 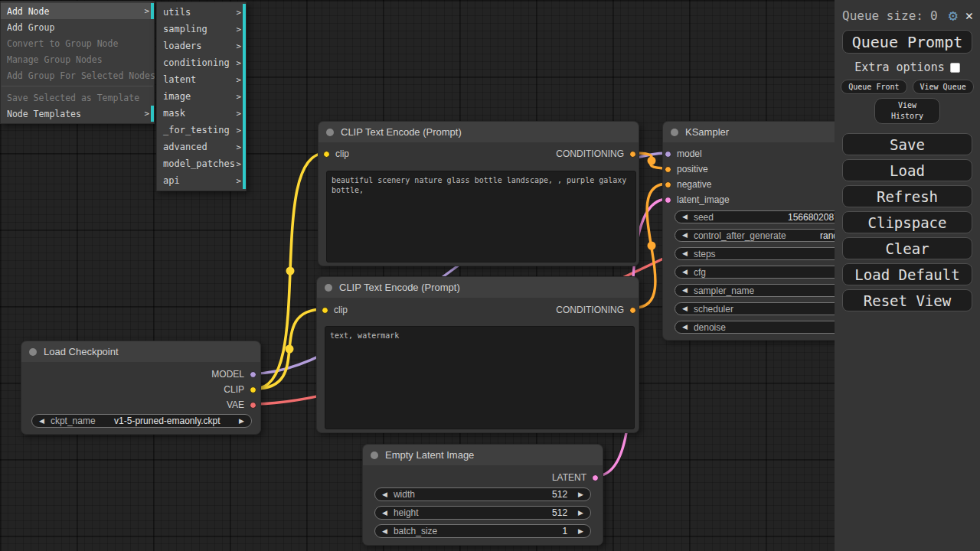 I want to click on node-empty-latent-image: Empty Latent Image LATENT ◀ width 512 ▶ …, so click(x=482, y=494).